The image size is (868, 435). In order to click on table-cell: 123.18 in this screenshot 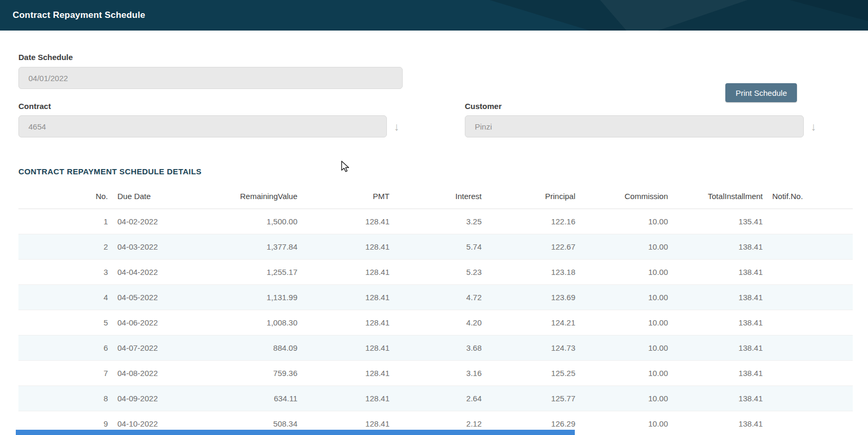, I will do `click(528, 272)`.